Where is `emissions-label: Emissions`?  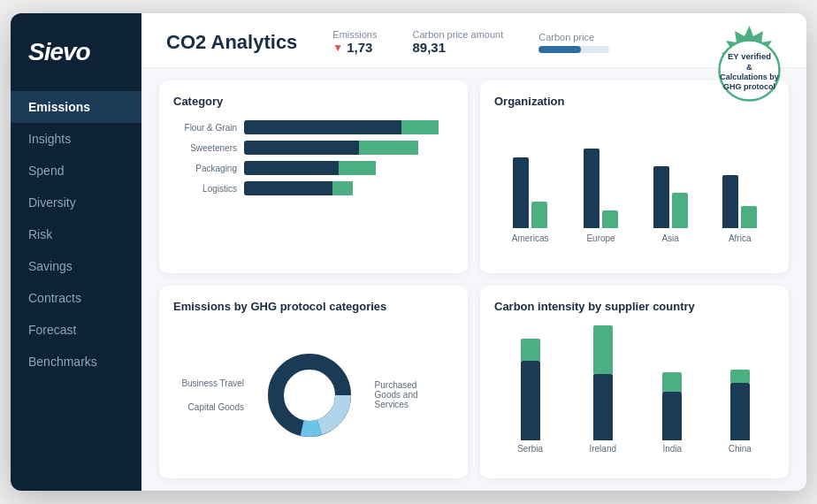 emissions-label: Emissions is located at coordinates (355, 34).